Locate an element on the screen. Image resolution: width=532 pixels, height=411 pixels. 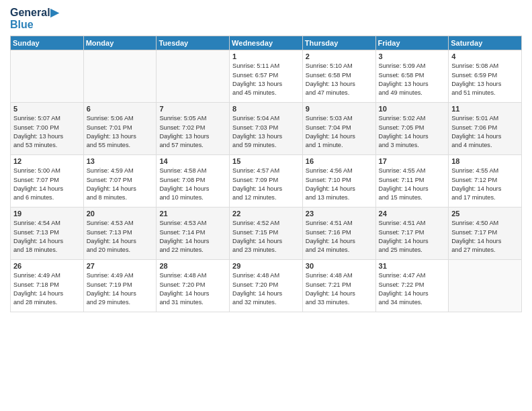
info-line: Sunset: 7:06 PM is located at coordinates (474, 128).